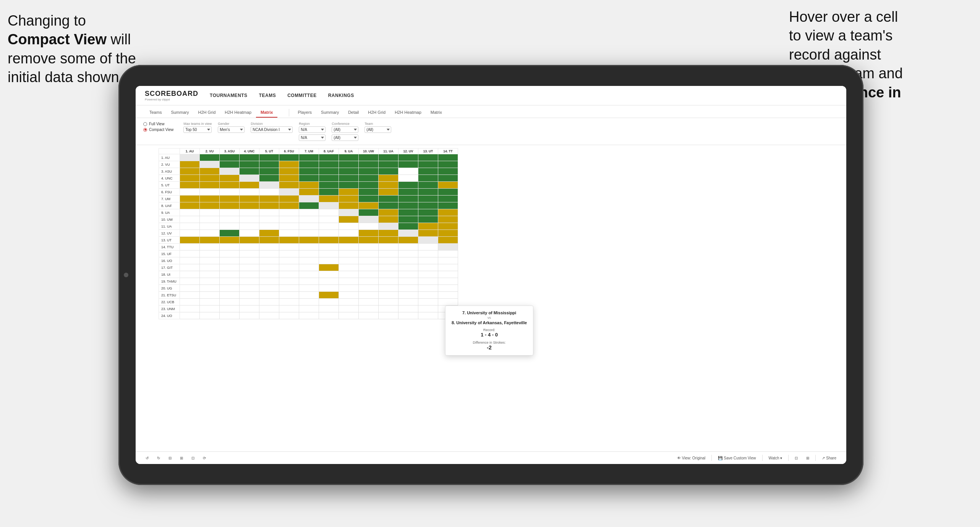  I want to click on radio-full-view: Full View, so click(158, 124).